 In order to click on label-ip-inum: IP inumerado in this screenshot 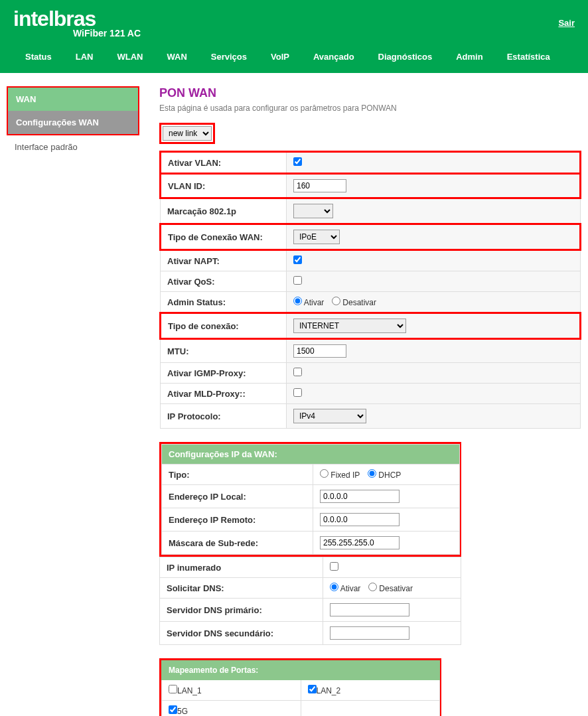, I will do `click(242, 568)`.